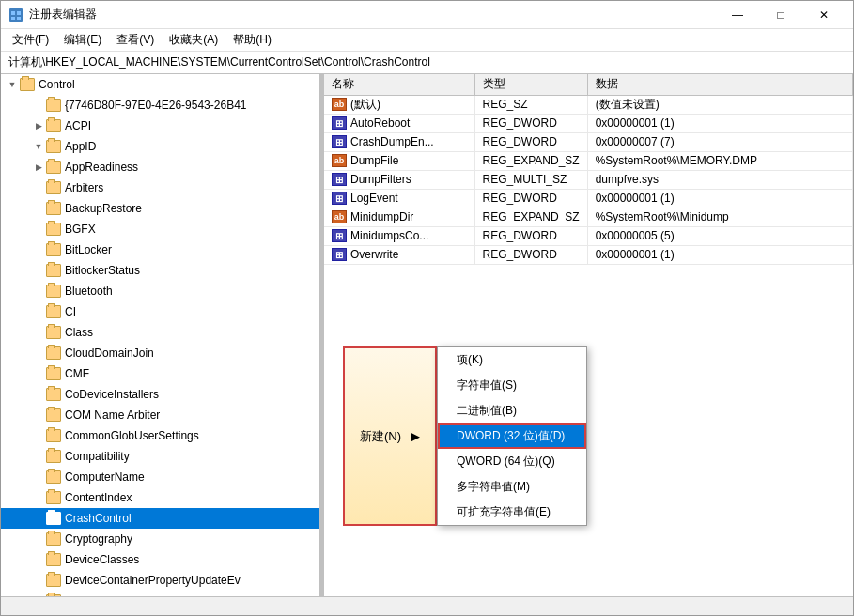 The width and height of the screenshot is (854, 616). What do you see at coordinates (512, 486) in the screenshot?
I see `submenu-item: 多字符串值(M)` at bounding box center [512, 486].